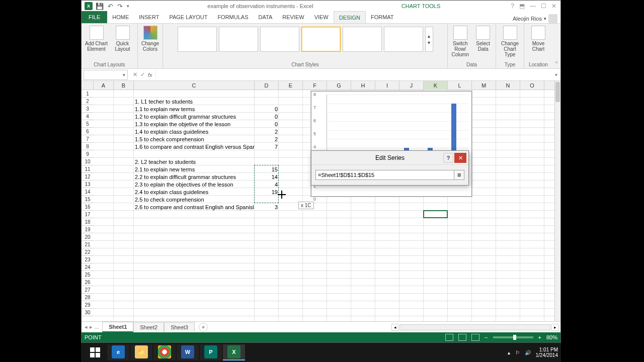 The image size is (644, 362). What do you see at coordinates (86, 327) in the screenshot?
I see `sheet-nav-prev-icon: ◂` at bounding box center [86, 327].